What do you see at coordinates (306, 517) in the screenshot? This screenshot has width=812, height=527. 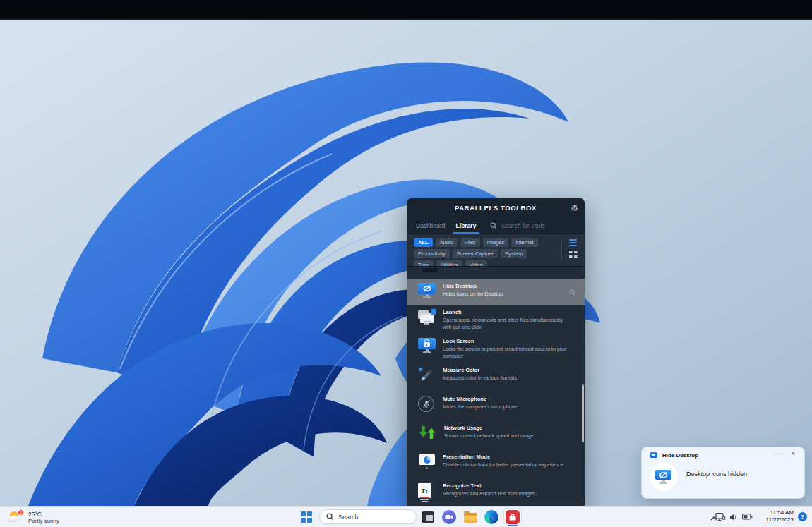 I see `start-button` at bounding box center [306, 517].